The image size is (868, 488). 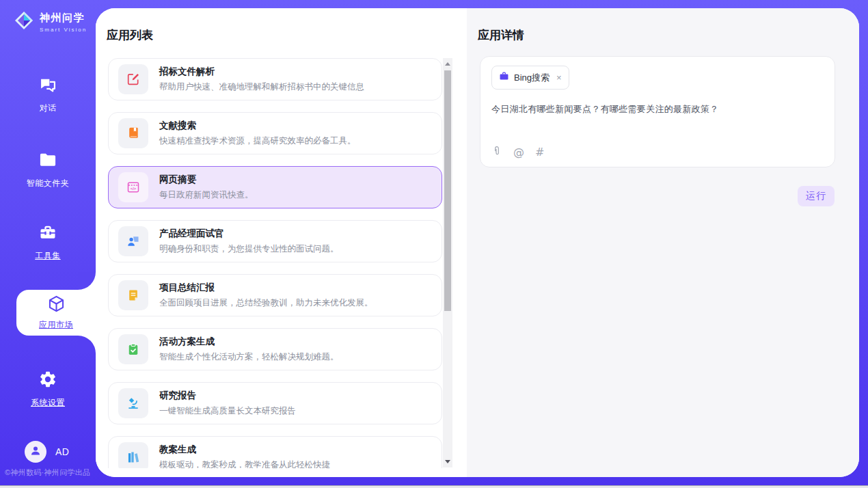 I want to click on user-account: AD, so click(x=46, y=452).